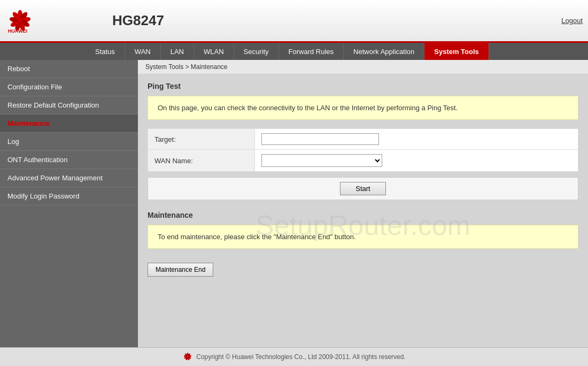 The width and height of the screenshot is (588, 366). I want to click on huawei-logo-icon: HUAWEI, so click(20, 21).